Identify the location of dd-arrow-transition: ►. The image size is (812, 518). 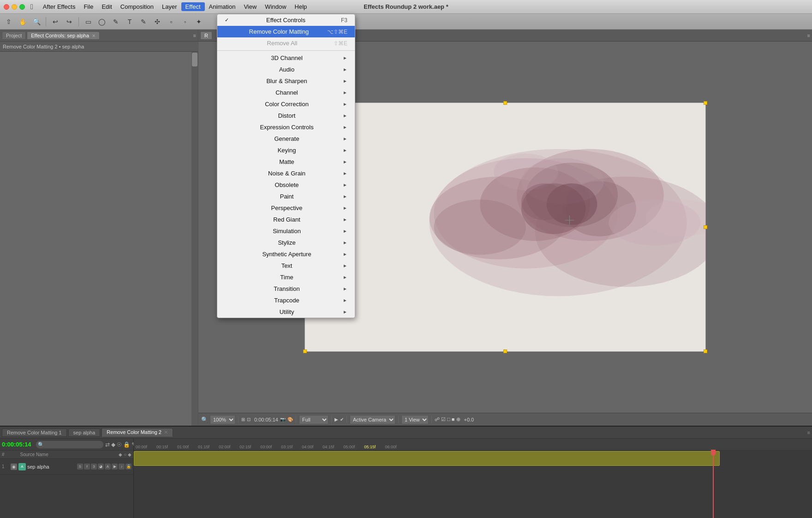
(345, 289).